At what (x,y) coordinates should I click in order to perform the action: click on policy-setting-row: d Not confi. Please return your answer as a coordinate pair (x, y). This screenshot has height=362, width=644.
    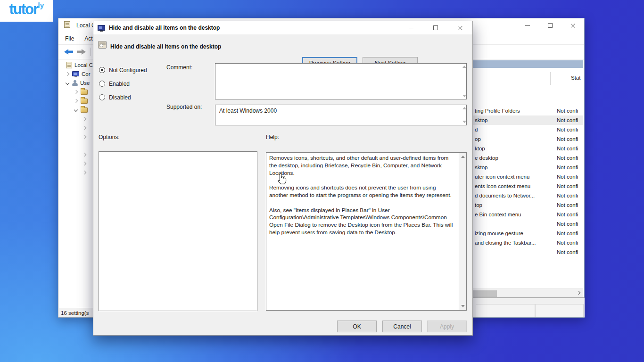
    Looking at the image, I should click on (527, 130).